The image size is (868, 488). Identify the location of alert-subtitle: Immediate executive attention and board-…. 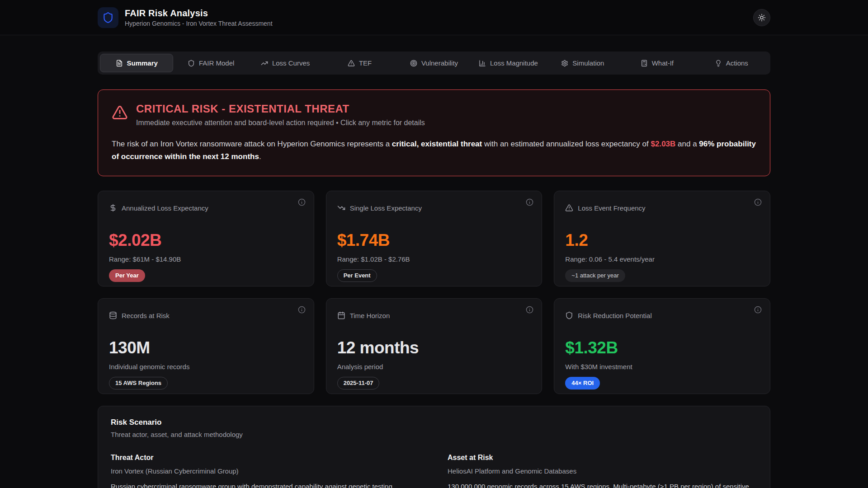
(280, 123).